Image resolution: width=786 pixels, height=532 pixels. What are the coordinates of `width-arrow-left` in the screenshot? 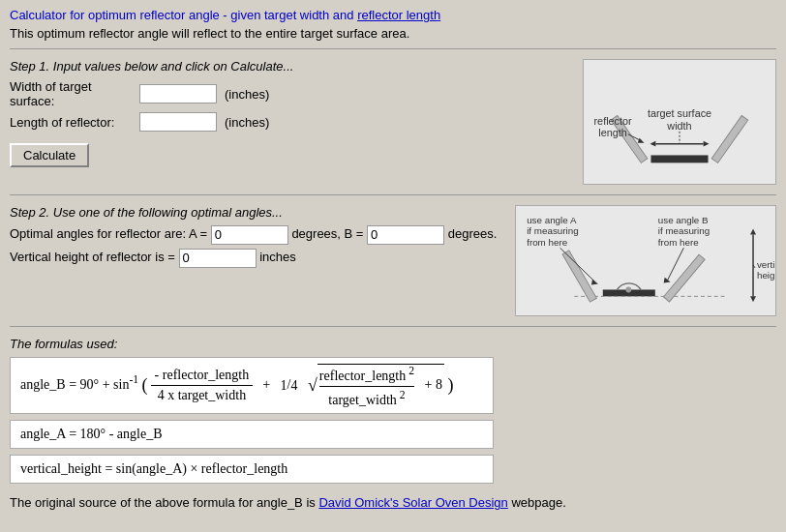 It's located at (652, 144).